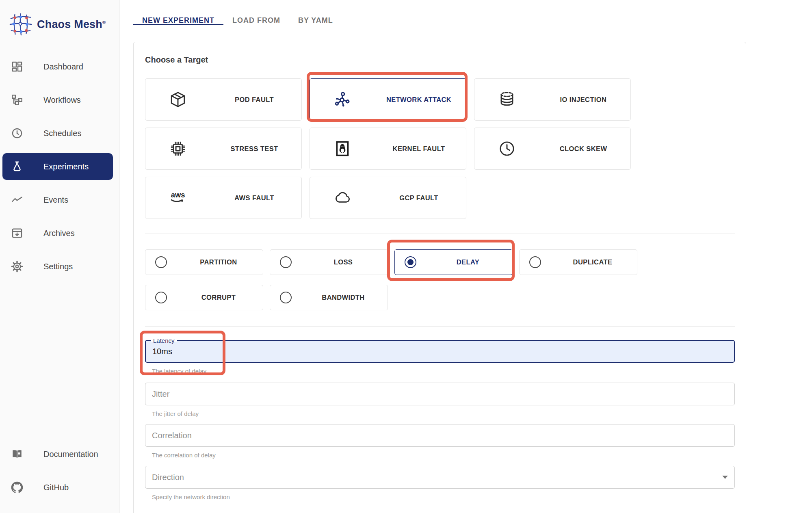 The width and height of the screenshot is (812, 513). I want to click on network-hub-icon, so click(342, 100).